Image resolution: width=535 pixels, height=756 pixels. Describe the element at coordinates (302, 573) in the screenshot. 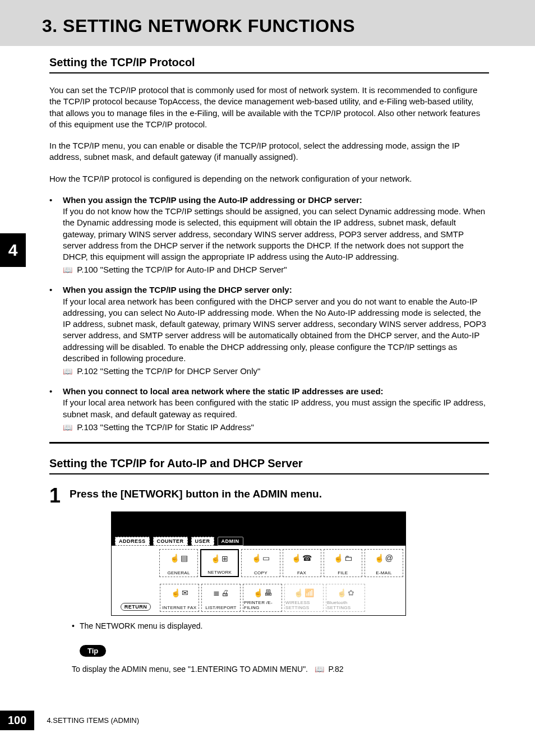

I see `button-label: FAX` at that location.